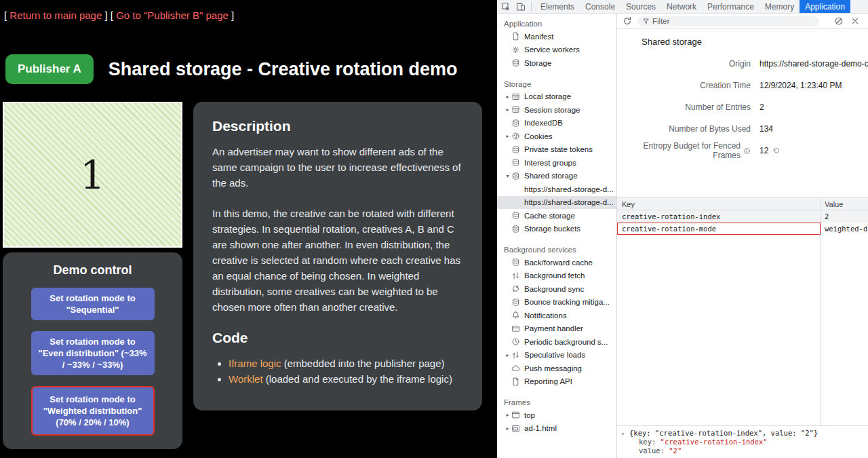 The image size is (868, 458). What do you see at coordinates (743, 107) in the screenshot?
I see `metadata-row: Number of Entries2` at bounding box center [743, 107].